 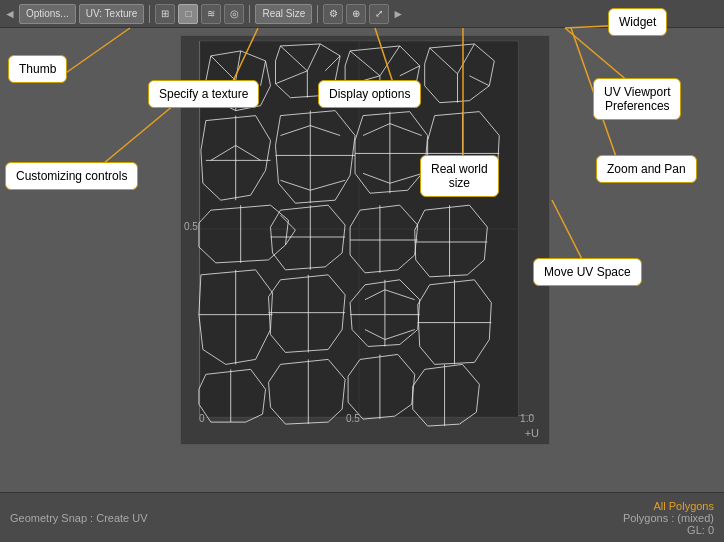 I want to click on axis-half-y-label: 0.5, so click(x=191, y=226).